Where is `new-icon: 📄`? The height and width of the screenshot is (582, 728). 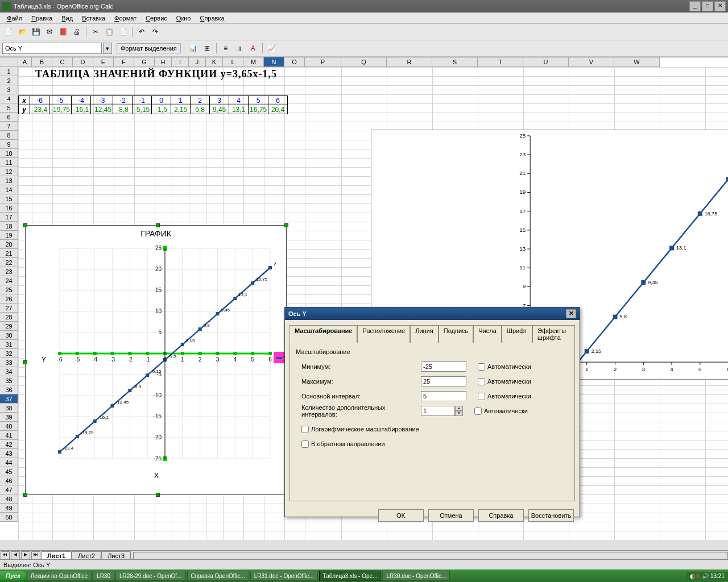 new-icon: 📄 is located at coordinates (9, 32).